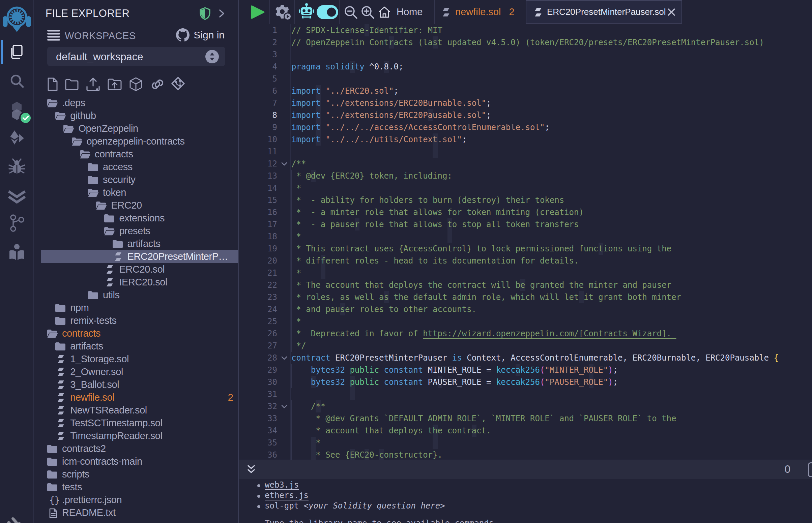  What do you see at coordinates (136, 308) in the screenshot?
I see `tree-item-npm: npm` at bounding box center [136, 308].